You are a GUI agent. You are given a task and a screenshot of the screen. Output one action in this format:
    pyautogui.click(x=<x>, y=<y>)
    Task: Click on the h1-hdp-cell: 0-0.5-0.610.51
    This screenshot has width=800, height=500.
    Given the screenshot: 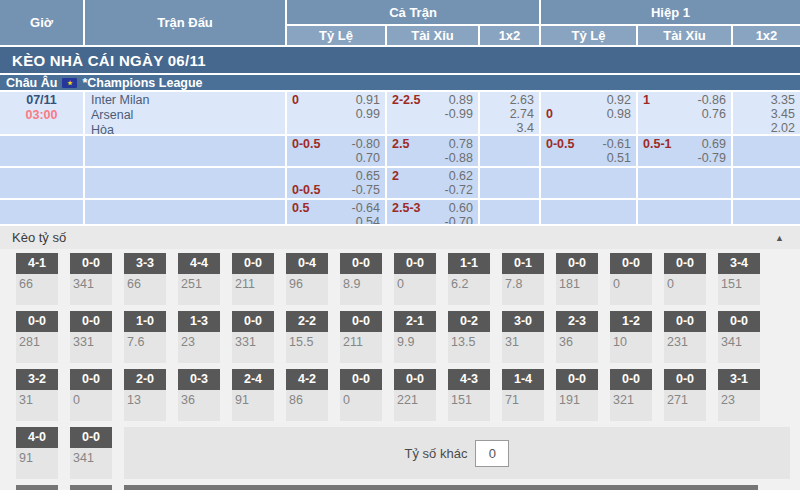 What is the action you would take?
    pyautogui.click(x=590, y=151)
    